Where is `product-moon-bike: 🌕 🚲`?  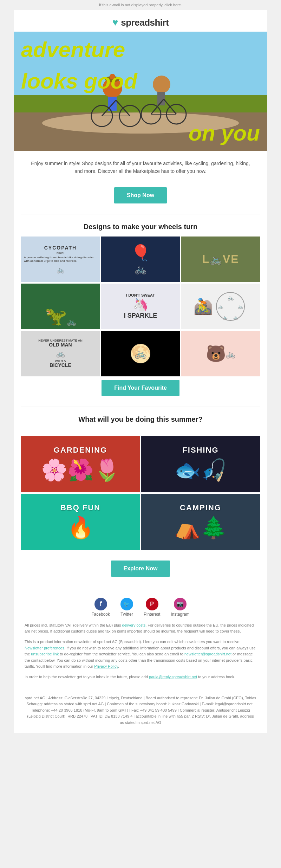
product-moon-bike: 🌕 🚲 is located at coordinates (140, 354).